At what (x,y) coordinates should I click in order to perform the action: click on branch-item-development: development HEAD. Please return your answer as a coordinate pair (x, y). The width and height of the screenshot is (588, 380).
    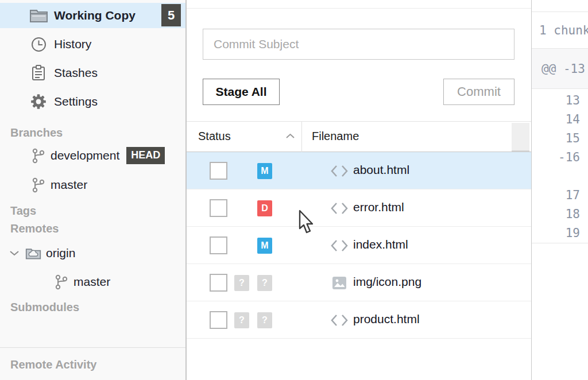
    Looking at the image, I should click on (93, 156).